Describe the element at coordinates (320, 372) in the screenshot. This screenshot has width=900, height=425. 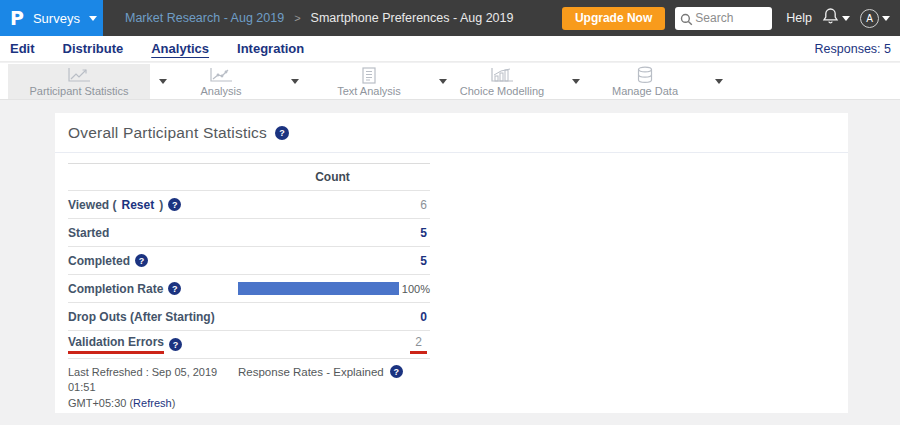
I see `response-rates-explained: Response Rates - Explained` at that location.